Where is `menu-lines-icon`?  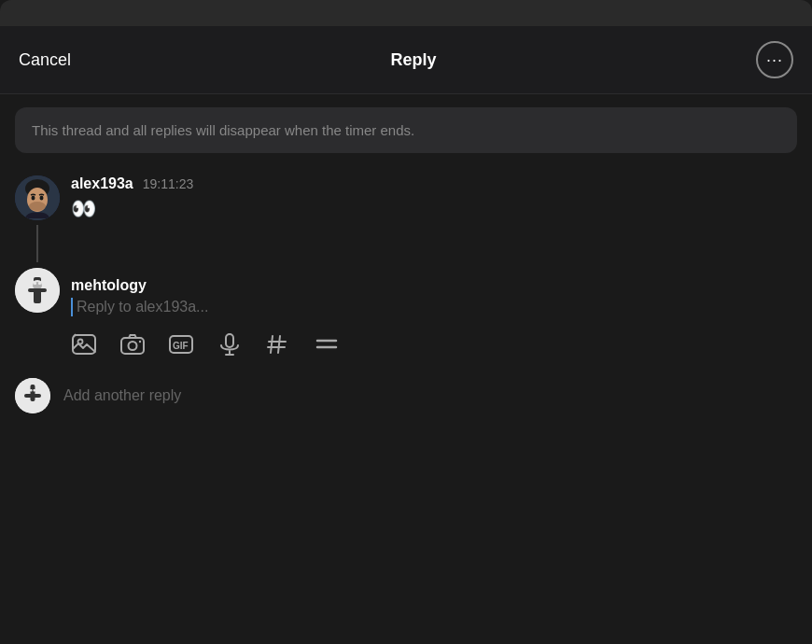
menu-lines-icon is located at coordinates (327, 344).